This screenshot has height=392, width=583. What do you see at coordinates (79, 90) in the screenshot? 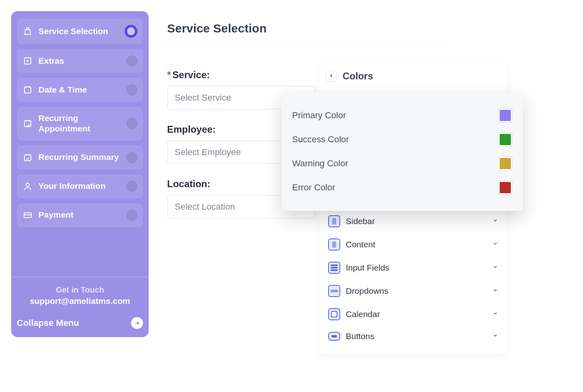
I see `sidebar-item-label: Date & Time` at bounding box center [79, 90].